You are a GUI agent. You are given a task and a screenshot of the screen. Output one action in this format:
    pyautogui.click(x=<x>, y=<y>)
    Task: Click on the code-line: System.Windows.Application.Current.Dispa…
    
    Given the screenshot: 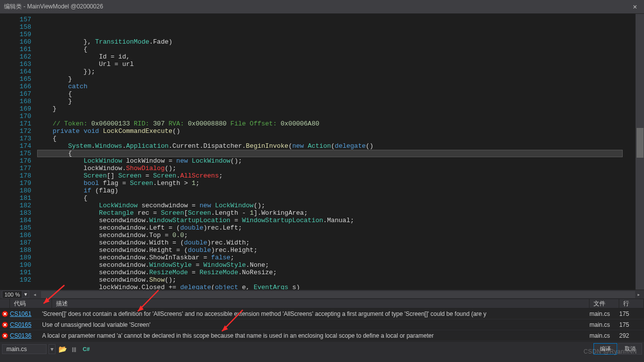 What is the action you would take?
    pyautogui.click(x=336, y=146)
    